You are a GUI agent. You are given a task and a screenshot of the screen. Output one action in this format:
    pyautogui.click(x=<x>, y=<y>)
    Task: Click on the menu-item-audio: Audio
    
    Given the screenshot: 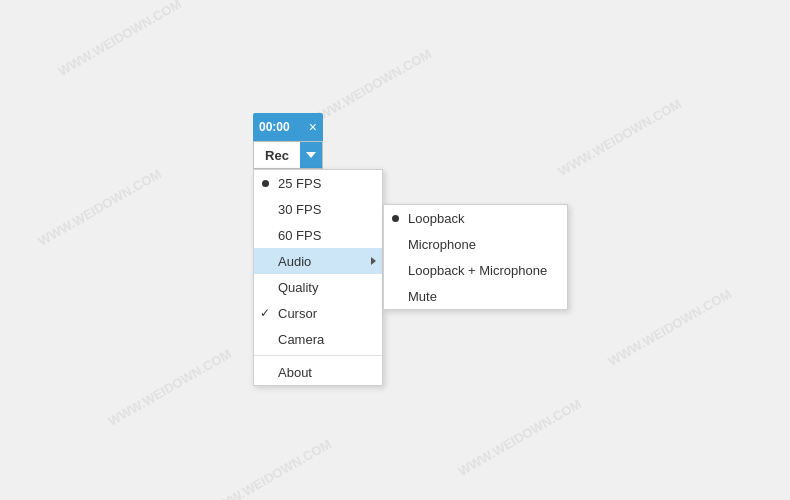 What is the action you would take?
    pyautogui.click(x=318, y=261)
    